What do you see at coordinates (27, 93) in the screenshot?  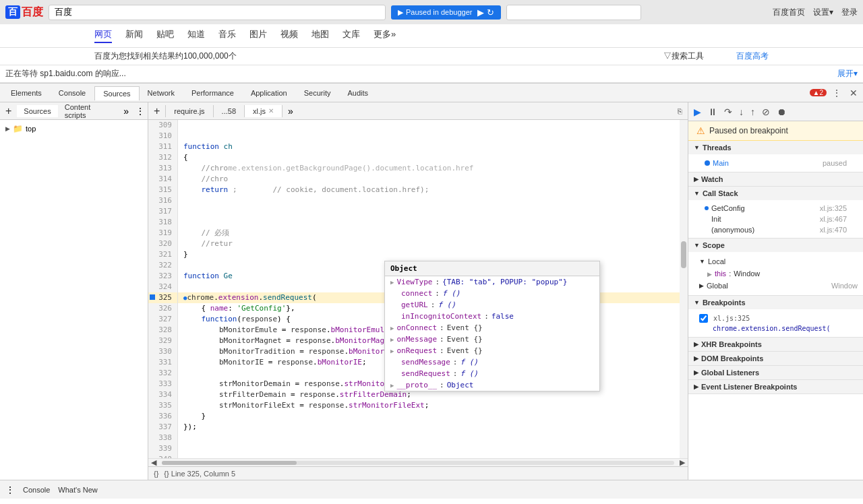 I see `tab-elements: Elements` at bounding box center [27, 93].